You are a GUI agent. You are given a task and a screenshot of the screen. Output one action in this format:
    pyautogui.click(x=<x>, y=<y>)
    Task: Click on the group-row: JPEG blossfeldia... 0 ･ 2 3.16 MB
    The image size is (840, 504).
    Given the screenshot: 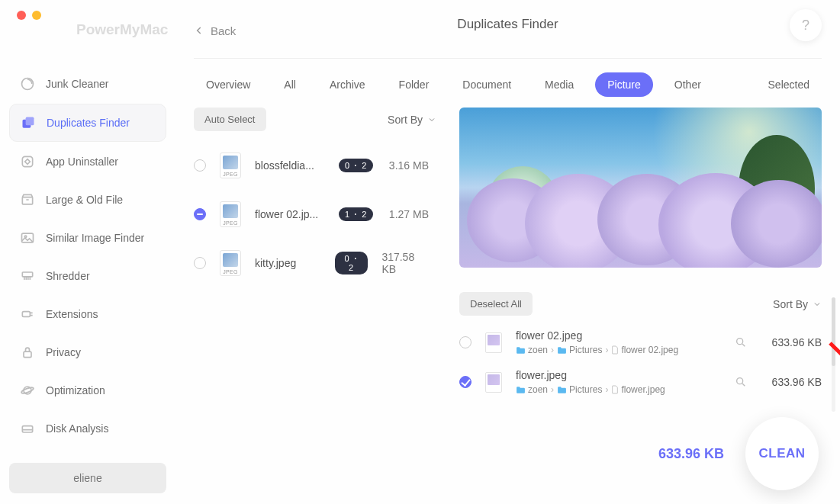 What is the action you would take?
    pyautogui.click(x=315, y=165)
    